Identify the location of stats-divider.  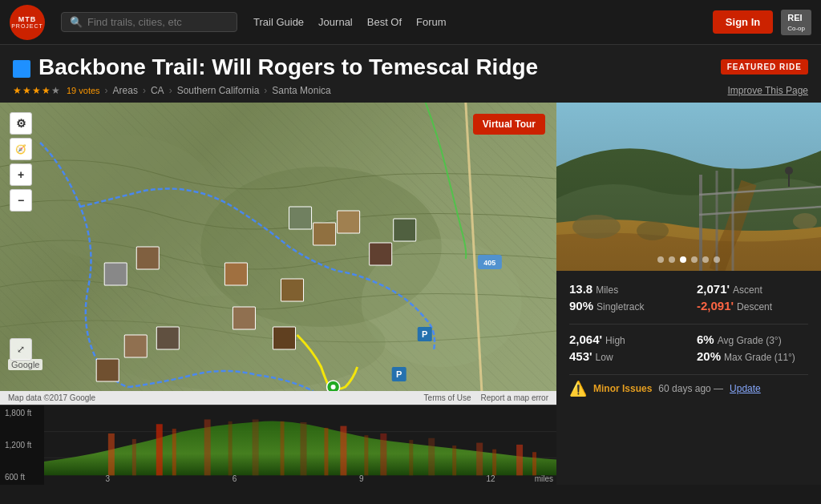
(689, 324).